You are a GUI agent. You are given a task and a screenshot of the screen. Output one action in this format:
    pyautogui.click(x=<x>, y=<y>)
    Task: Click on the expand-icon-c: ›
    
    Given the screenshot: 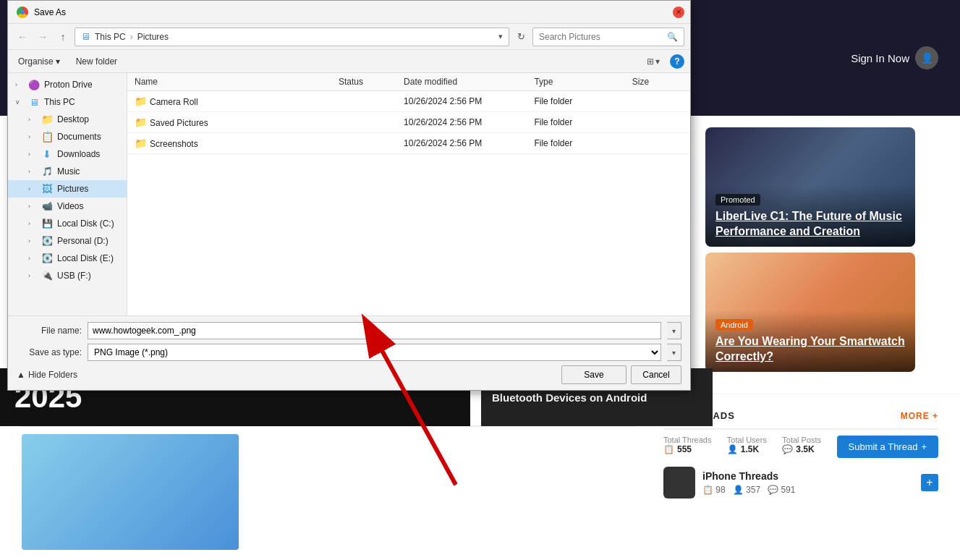 What is the action you would take?
    pyautogui.click(x=33, y=224)
    